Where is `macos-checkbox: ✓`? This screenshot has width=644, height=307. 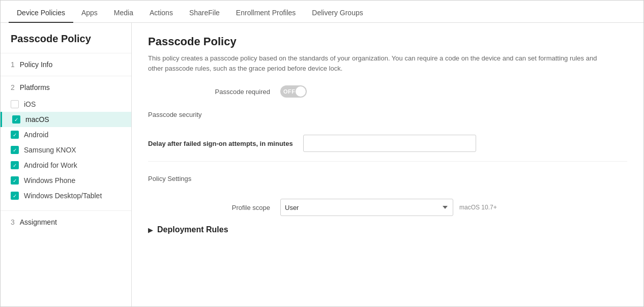
macos-checkbox: ✓ is located at coordinates (16, 119).